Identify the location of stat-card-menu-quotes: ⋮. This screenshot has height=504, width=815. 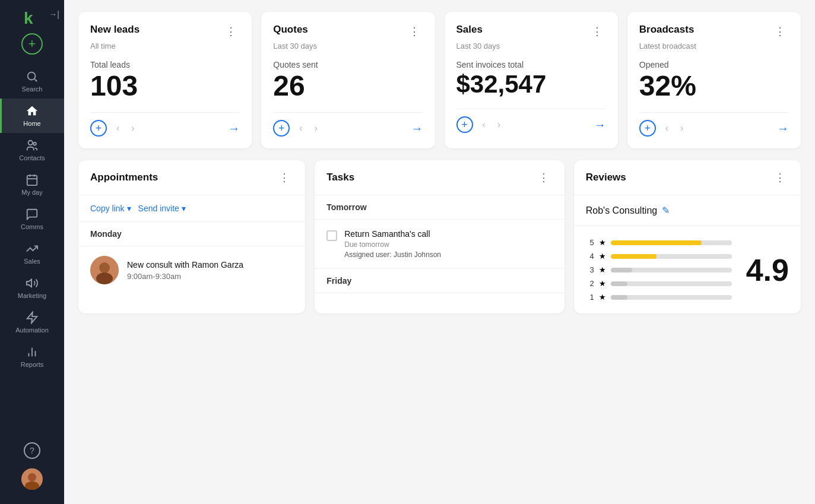
(414, 31).